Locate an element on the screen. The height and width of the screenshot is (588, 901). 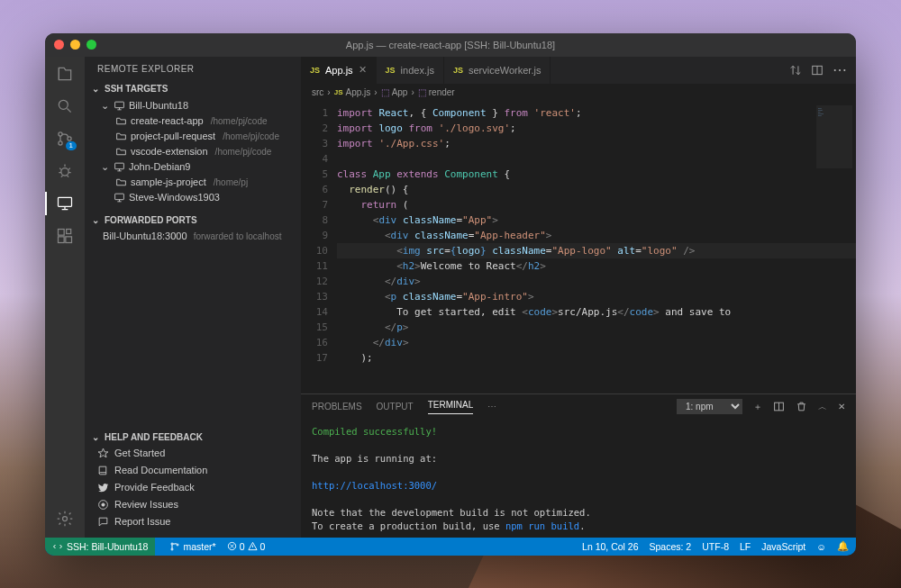
maximize-panel-icon: ︿ is located at coordinates (823, 407).